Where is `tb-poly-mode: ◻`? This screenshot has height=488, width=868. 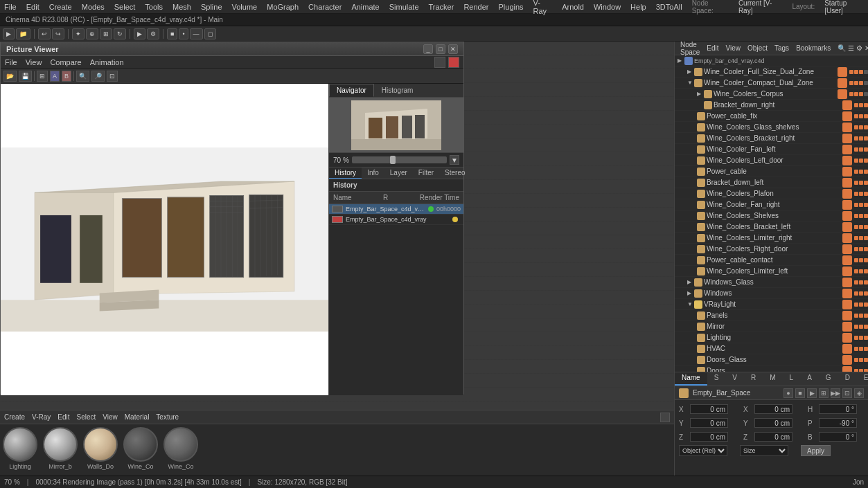
tb-poly-mode: ◻ is located at coordinates (211, 34).